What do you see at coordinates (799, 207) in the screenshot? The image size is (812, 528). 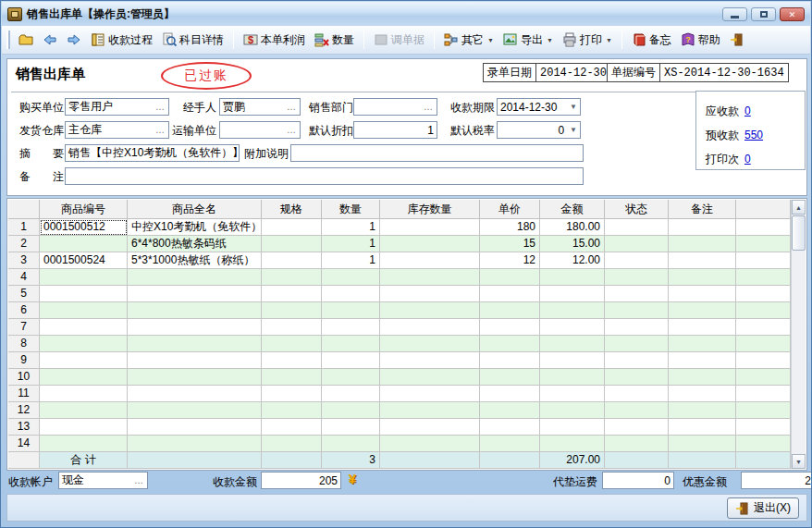 I see `scroll-up-button: ▲` at bounding box center [799, 207].